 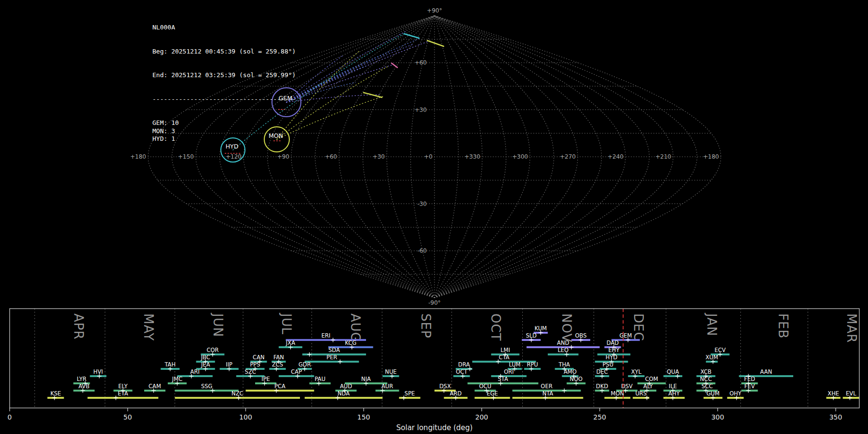 What do you see at coordinates (530, 157) in the screenshot?
I see `sky-grid-meridian` at bounding box center [530, 157].